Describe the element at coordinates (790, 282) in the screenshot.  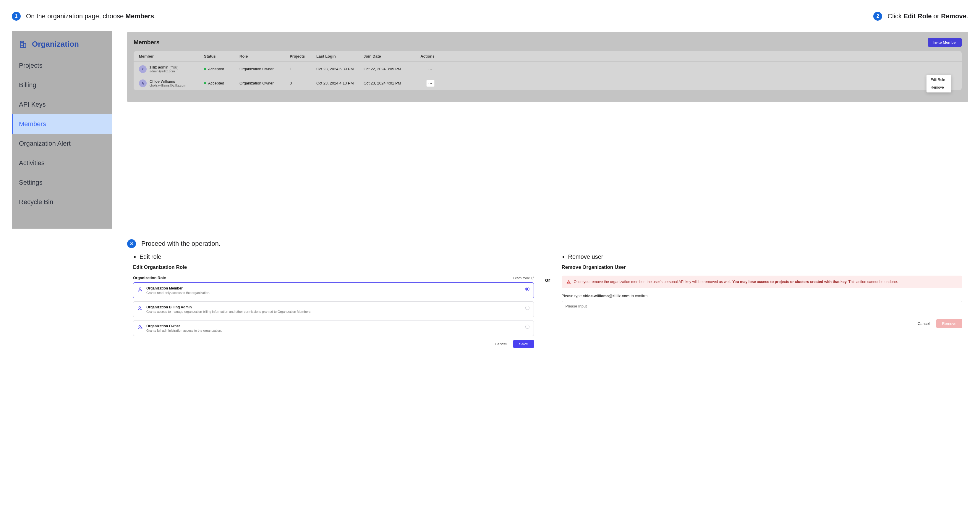
I see `warn-bold: You may lose access to projects or clust…` at that location.